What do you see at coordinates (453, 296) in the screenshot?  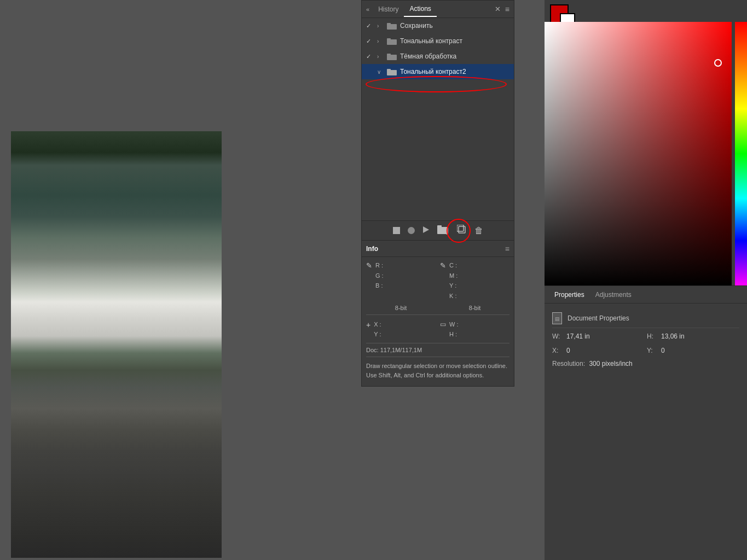 I see `k-row: K :` at bounding box center [453, 296].